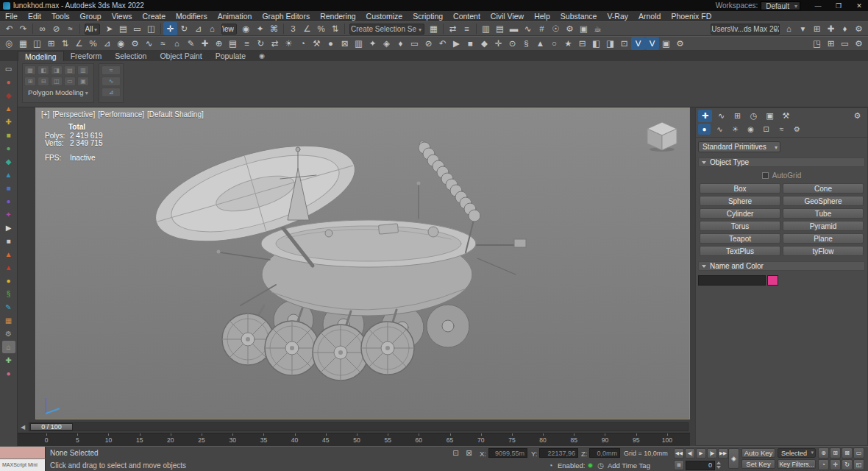 The height and width of the screenshot is (471, 868). What do you see at coordinates (434, 29) in the screenshot?
I see `edit-named-sets-icon: ▦` at bounding box center [434, 29].